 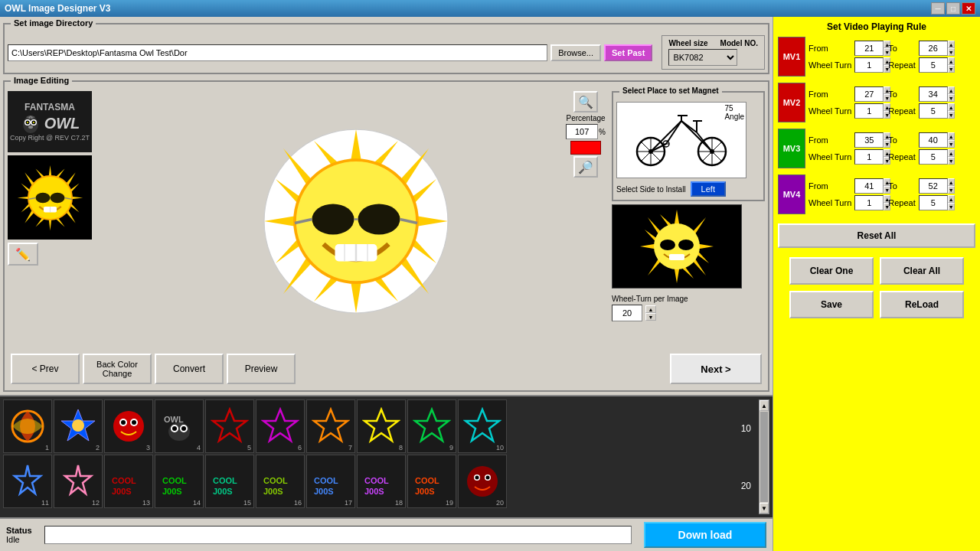 What do you see at coordinates (902, 111) in the screenshot?
I see `mv2-repeat-label: Repeat` at bounding box center [902, 111].